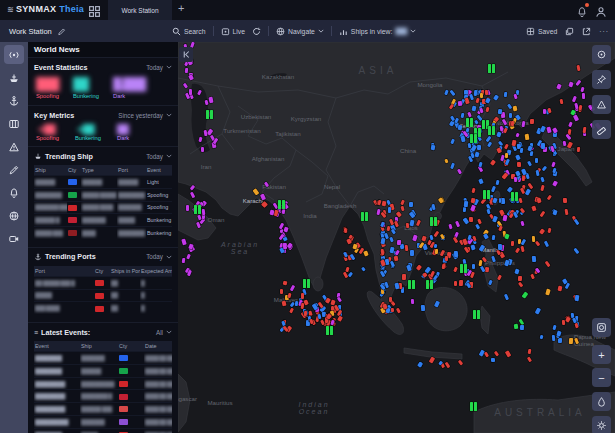 Image resolution: width=615 pixels, height=433 pixels. I want to click on map-settings-gear-button, so click(602, 424).